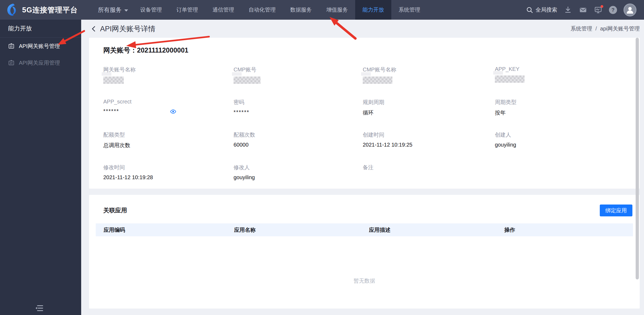 The width and height of the screenshot is (644, 315). Describe the element at coordinates (546, 10) in the screenshot. I see `global-search-label: 全局搜索` at that location.